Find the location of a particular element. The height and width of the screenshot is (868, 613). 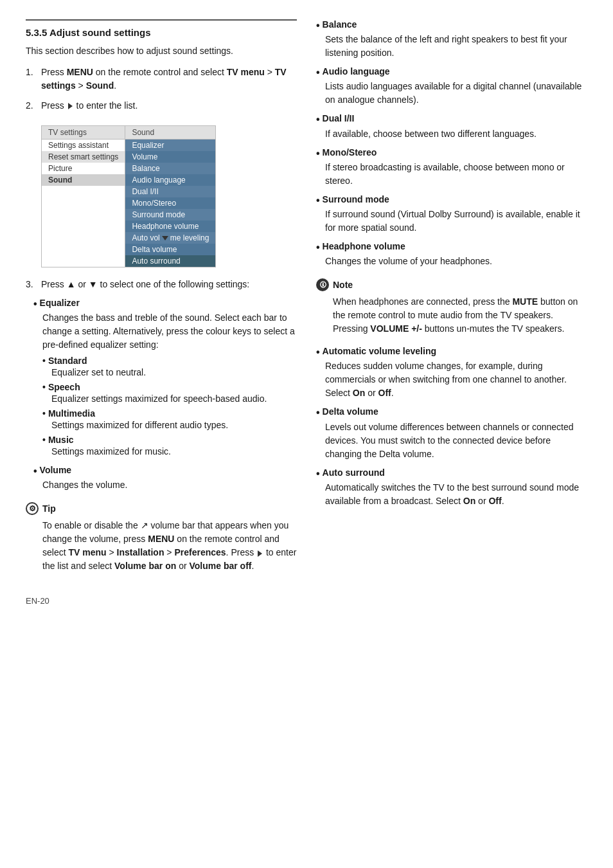

bullet-balance-content: Sets the balance of the left and right s… is located at coordinates (456, 46).